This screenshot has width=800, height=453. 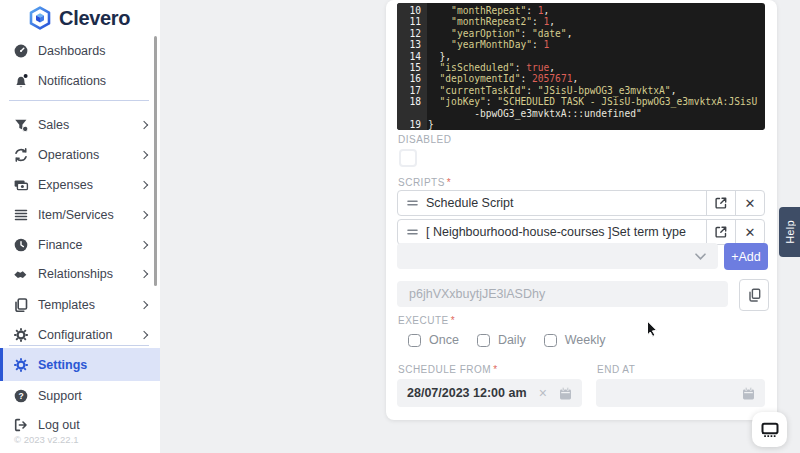 I want to click on funnel-icon, so click(x=20, y=126).